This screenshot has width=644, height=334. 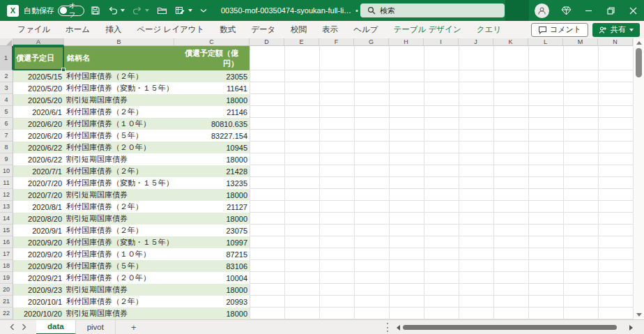 What do you see at coordinates (7, 59) in the screenshot?
I see `row-header-1: 1` at bounding box center [7, 59].